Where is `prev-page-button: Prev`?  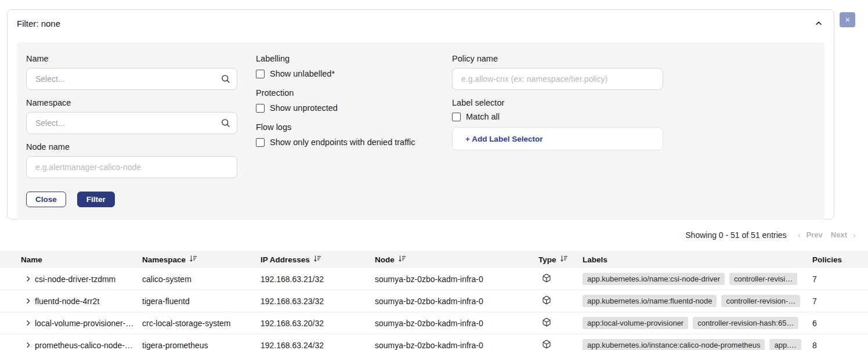
prev-page-button: Prev is located at coordinates (815, 234).